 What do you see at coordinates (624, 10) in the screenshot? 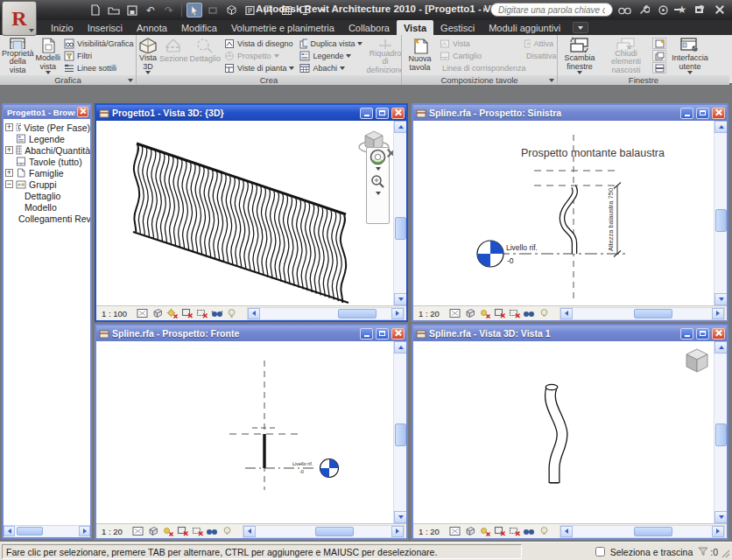
I see `search-binoculars-icon` at bounding box center [624, 10].